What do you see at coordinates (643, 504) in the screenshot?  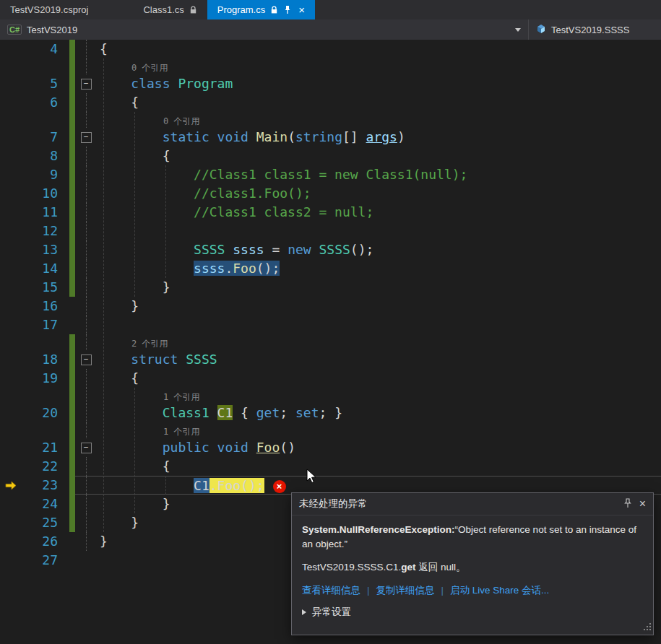 I see `close-icon: ×` at bounding box center [643, 504].